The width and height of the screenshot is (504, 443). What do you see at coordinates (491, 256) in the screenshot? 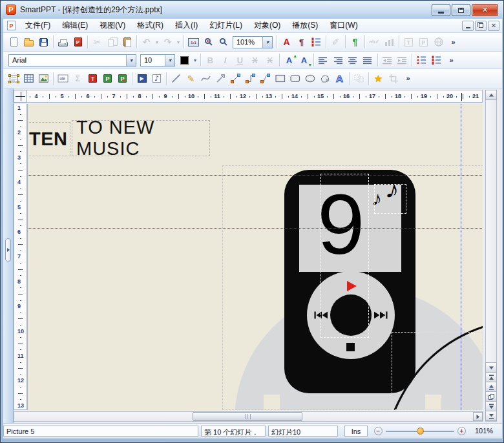
I see `vertical-scrollbar` at bounding box center [491, 256].